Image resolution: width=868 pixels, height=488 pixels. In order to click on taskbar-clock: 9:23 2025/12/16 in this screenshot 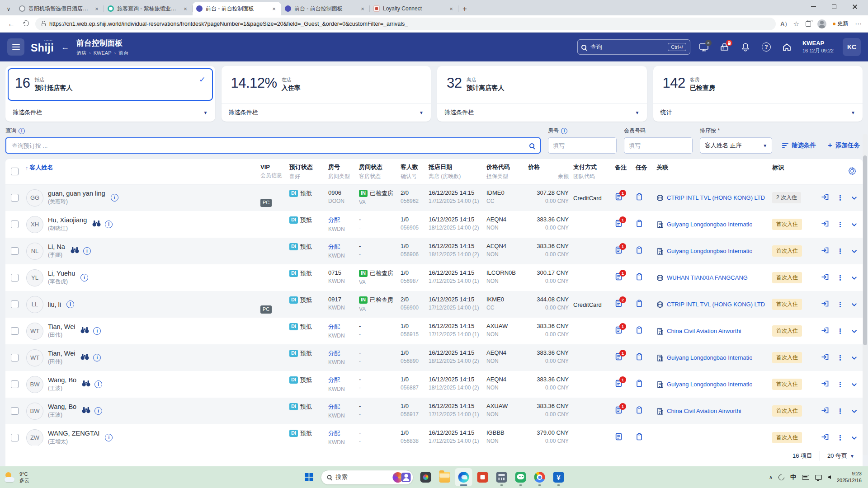, I will do `click(849, 477)`.